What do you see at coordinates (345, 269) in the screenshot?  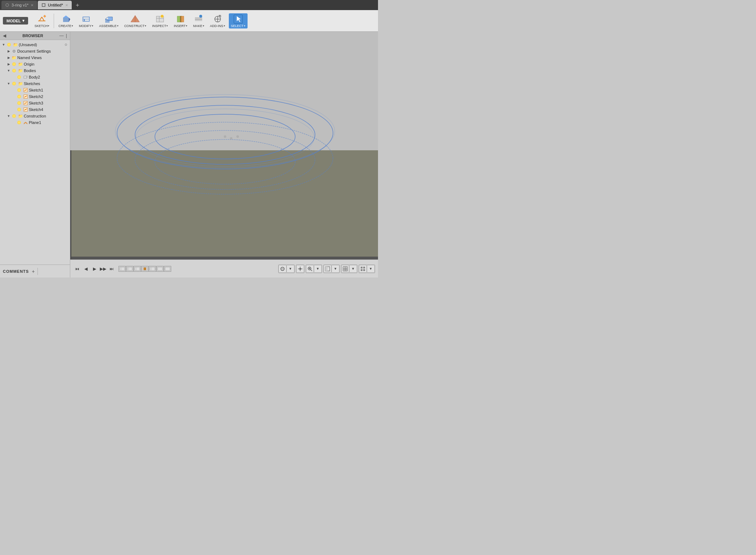 I see `grid-button` at bounding box center [345, 269].